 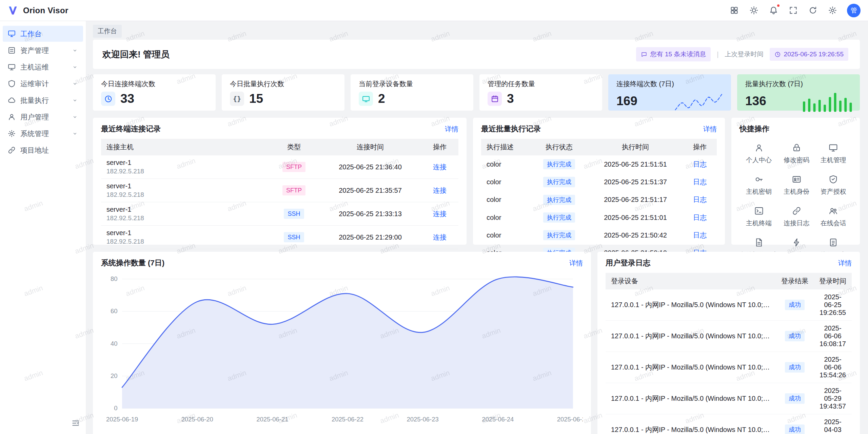 I want to click on quick-action-connection-log: 连接日志, so click(x=797, y=217).